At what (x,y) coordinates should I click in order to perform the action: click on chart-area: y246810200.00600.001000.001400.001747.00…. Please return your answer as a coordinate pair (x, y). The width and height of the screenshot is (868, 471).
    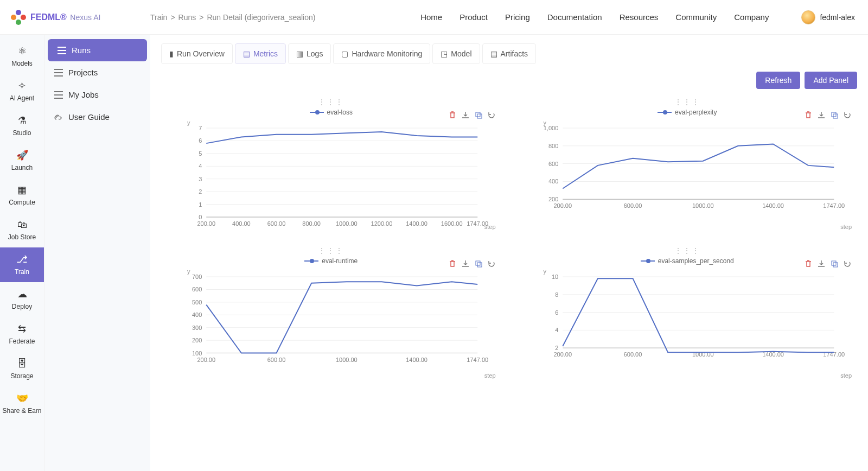
    Looking at the image, I should click on (688, 325).